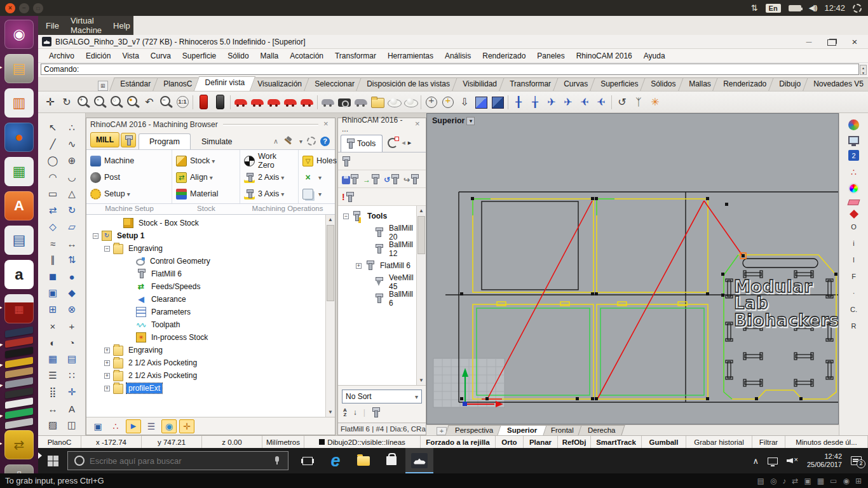  What do you see at coordinates (130, 161) in the screenshot?
I see `machine-button: Machine` at bounding box center [130, 161].